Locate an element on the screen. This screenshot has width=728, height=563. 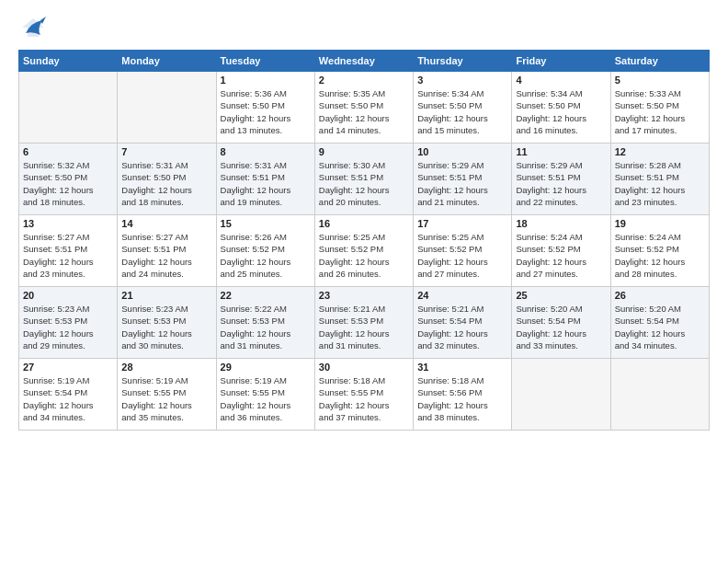
day-number: 15 is located at coordinates (266, 224).